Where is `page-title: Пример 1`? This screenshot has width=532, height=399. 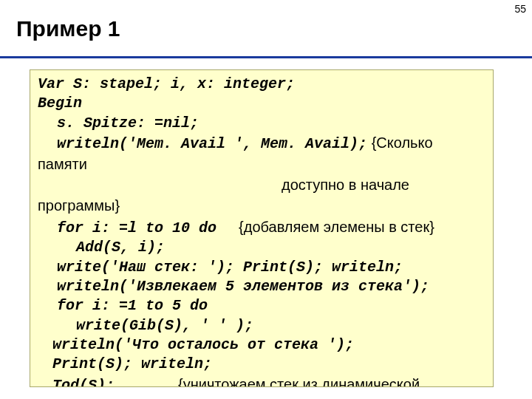 page-title: Пример 1 is located at coordinates (68, 29).